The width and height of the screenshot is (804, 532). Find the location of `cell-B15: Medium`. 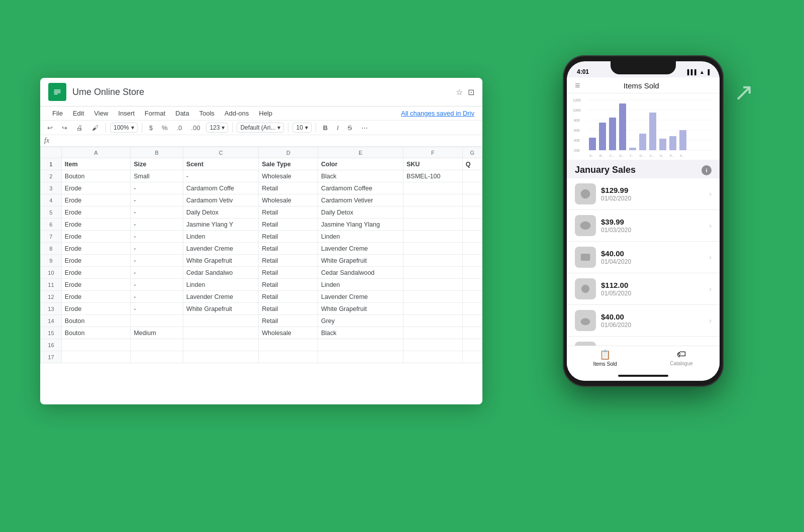

cell-B15: Medium is located at coordinates (157, 333).